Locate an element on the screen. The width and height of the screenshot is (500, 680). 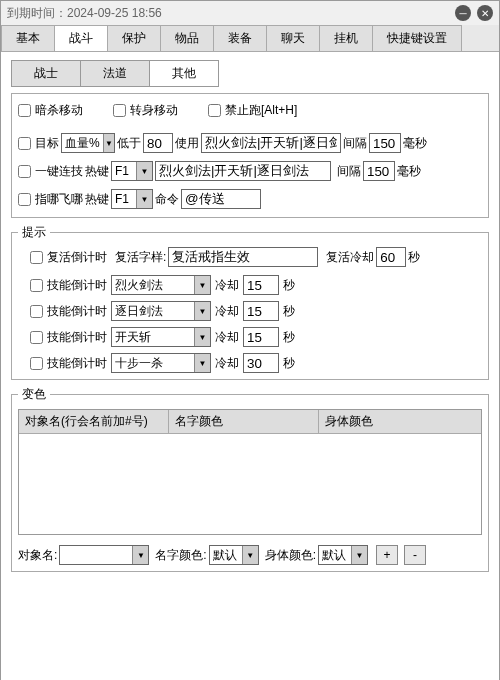
revive-countdown-checkbox: 复活倒计时 is located at coordinates (68, 258).